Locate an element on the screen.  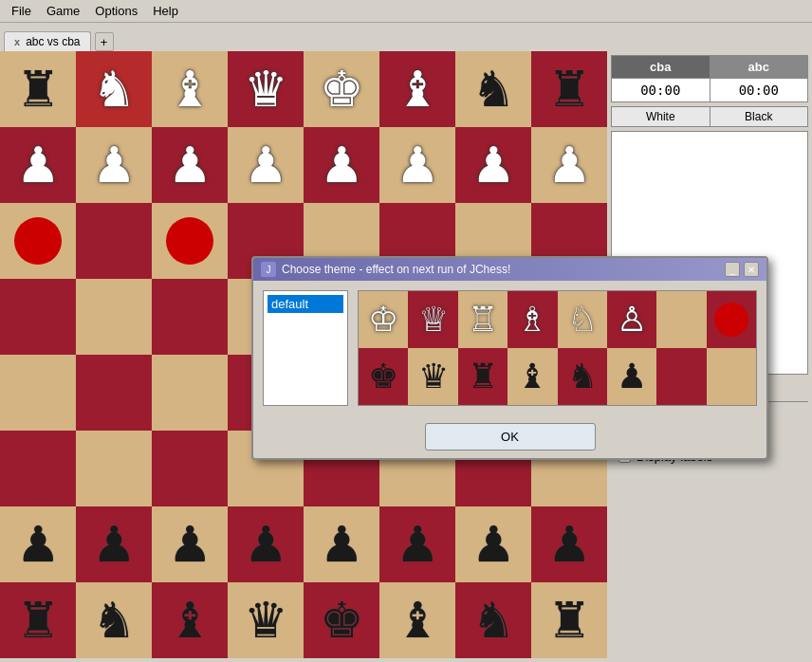
dialog-controls: _ ✕ is located at coordinates (742, 269).